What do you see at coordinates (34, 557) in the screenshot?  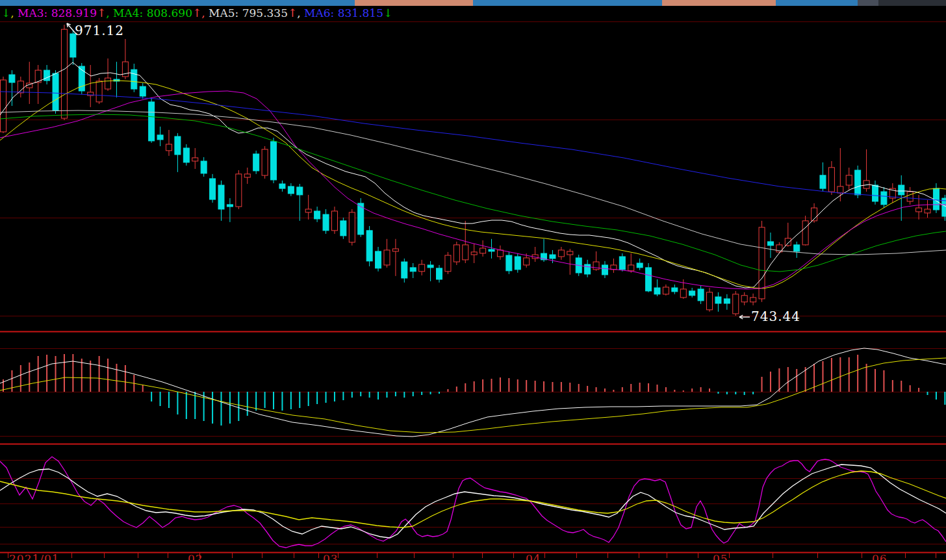 I see `date-label: 2021/01` at bounding box center [34, 557].